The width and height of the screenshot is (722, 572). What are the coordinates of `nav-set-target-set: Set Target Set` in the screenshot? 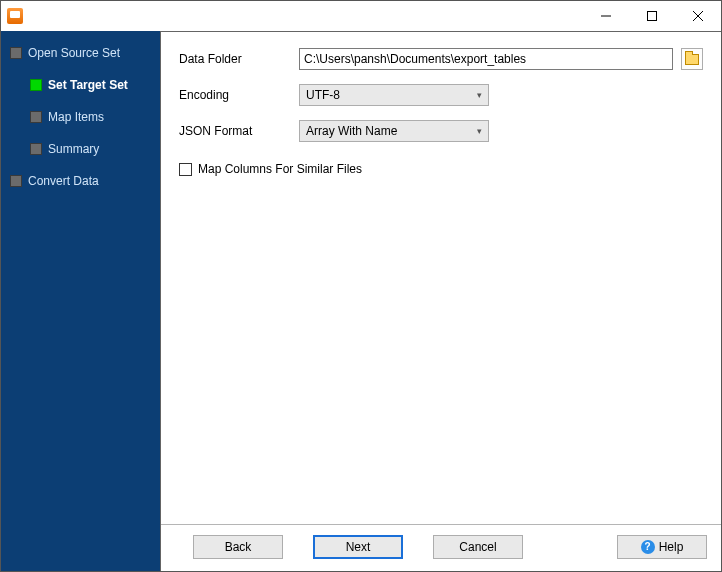 It's located at (80, 85).